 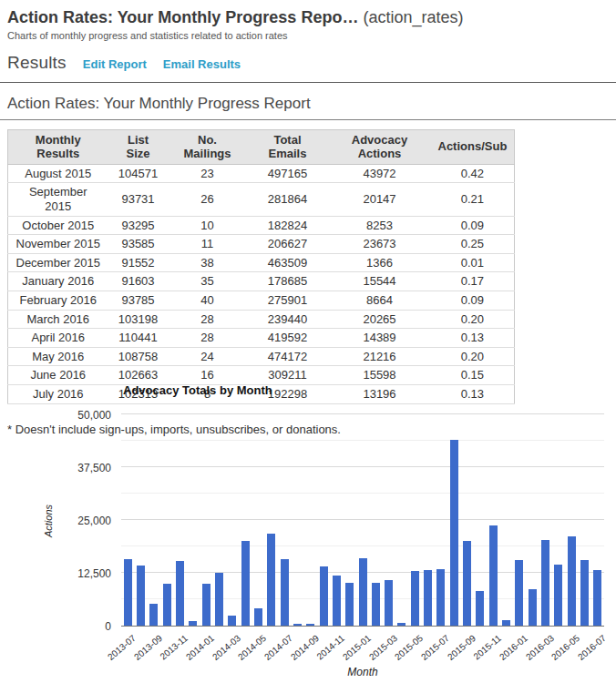 What do you see at coordinates (198, 390) in the screenshot?
I see `chart-title: Advocacy Totals by Month` at bounding box center [198, 390].